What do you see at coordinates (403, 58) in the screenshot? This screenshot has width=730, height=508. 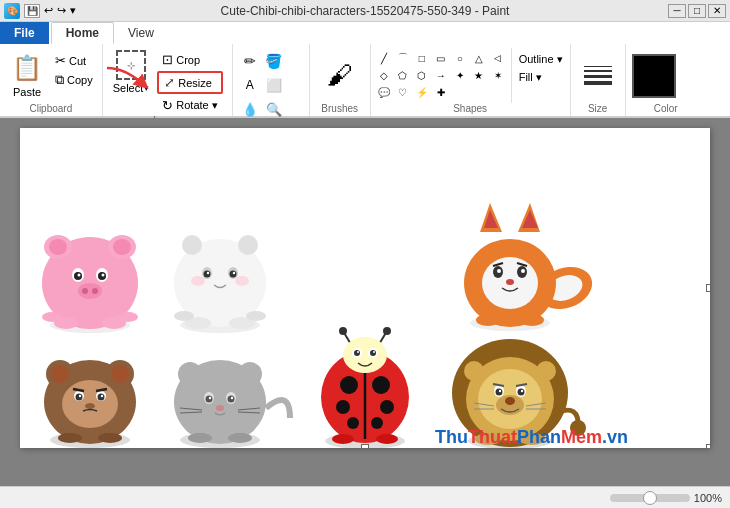 I see `shape-curve-icon: ⌒` at bounding box center [403, 58].